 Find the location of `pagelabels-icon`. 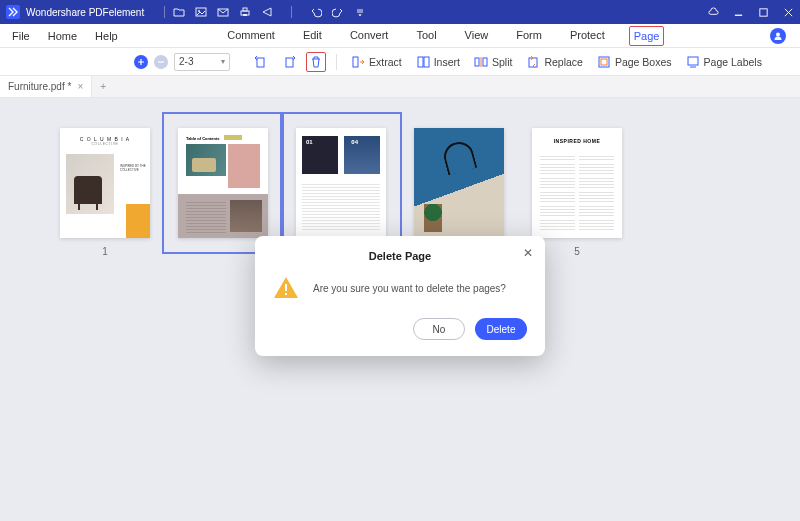

pagelabels-icon is located at coordinates (693, 62).